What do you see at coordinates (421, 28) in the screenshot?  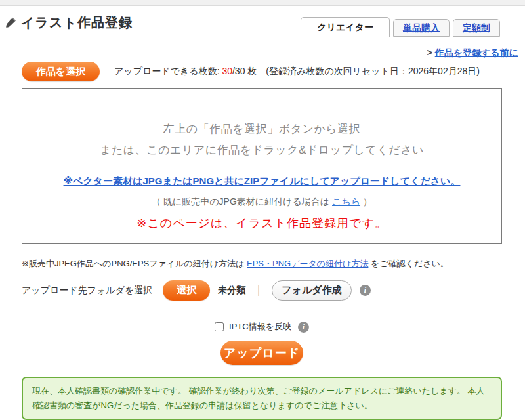 I see `tab-single-purchase: 単品購入` at bounding box center [421, 28].